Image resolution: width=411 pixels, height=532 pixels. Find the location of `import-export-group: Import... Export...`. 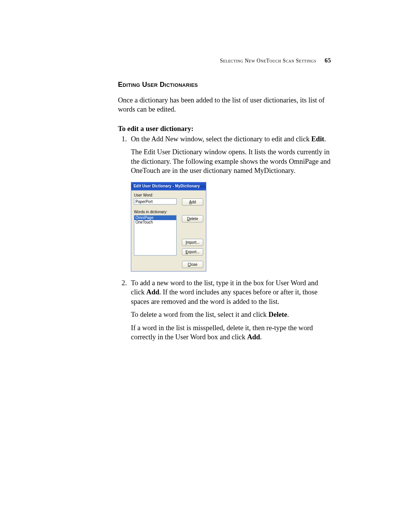

import-export-group: Import... Export... is located at coordinates (193, 247).